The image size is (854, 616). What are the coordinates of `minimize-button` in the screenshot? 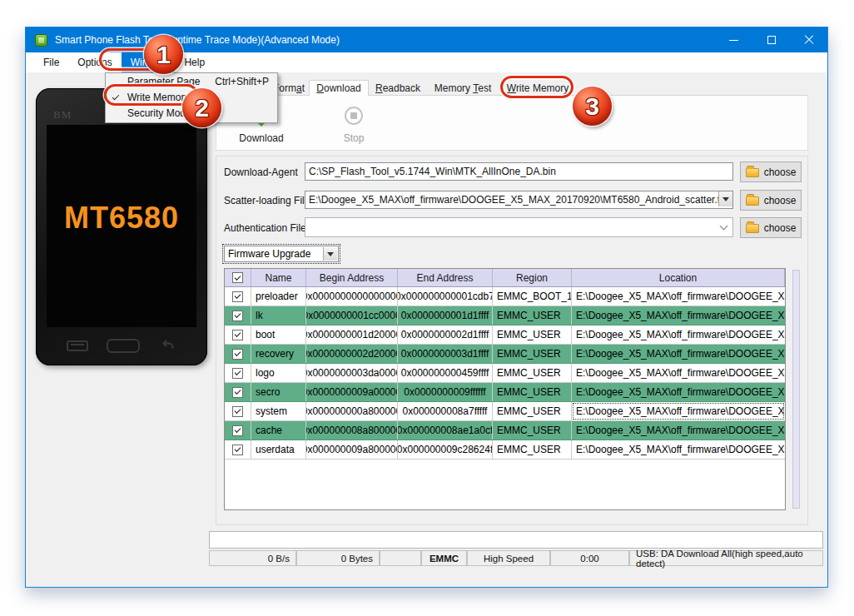 It's located at (734, 40).